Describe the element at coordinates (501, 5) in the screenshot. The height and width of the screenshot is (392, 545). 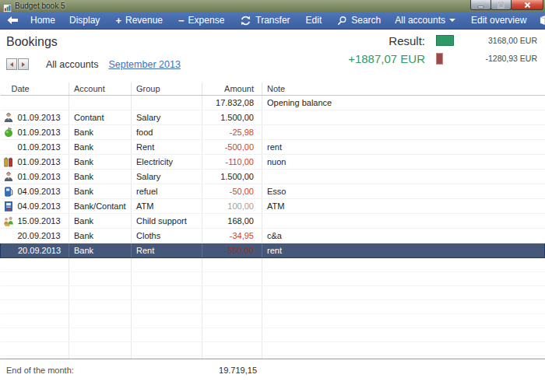
I see `maximize-icon` at that location.